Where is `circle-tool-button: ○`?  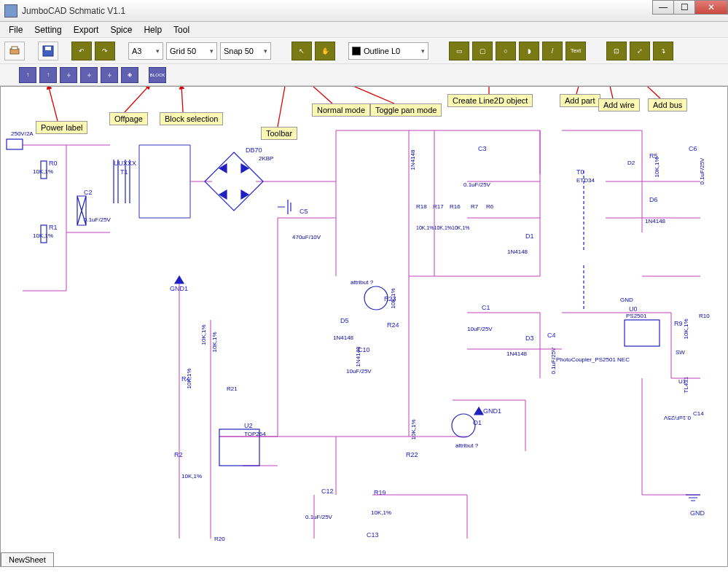 circle-tool-button: ○ is located at coordinates (506, 51).